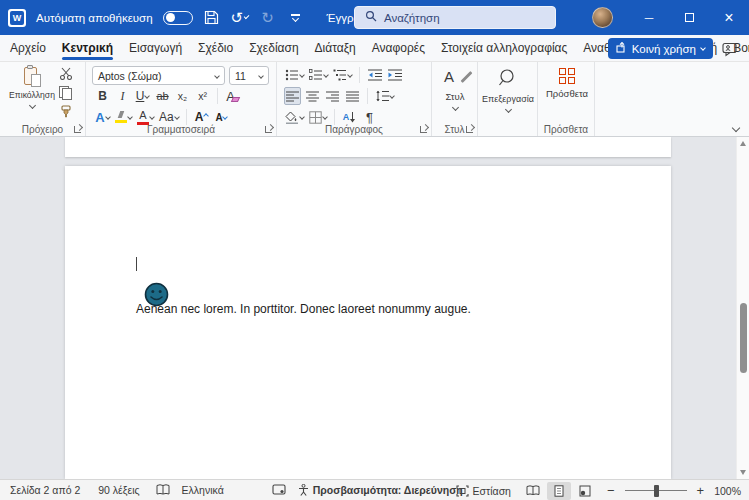 This screenshot has width=749, height=500. What do you see at coordinates (240, 18) in the screenshot?
I see `undo-button: ↺` at bounding box center [240, 18].